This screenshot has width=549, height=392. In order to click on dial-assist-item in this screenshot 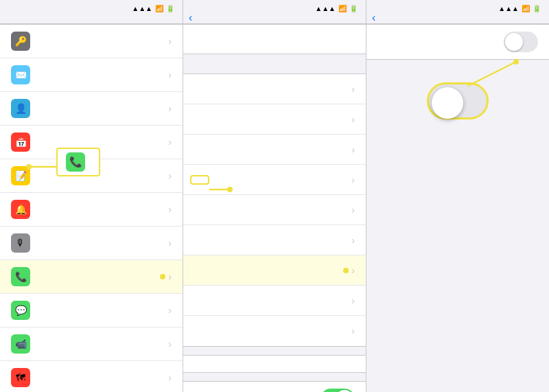, I will do `click(274, 387)`.